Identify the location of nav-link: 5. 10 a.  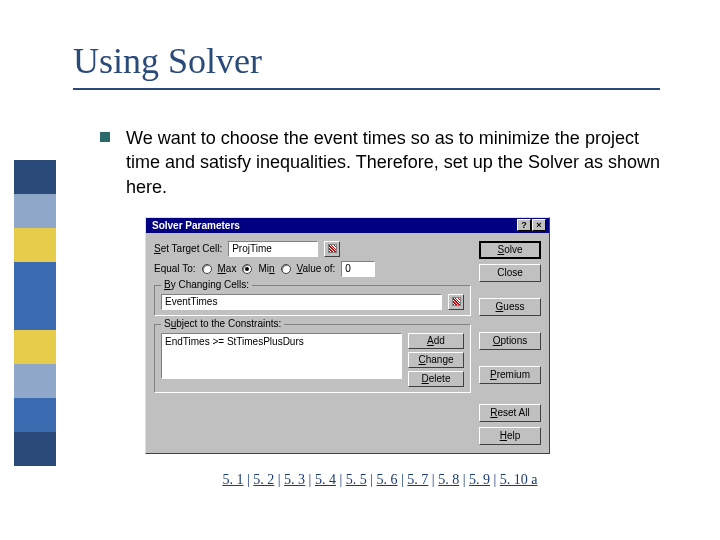
(519, 480).